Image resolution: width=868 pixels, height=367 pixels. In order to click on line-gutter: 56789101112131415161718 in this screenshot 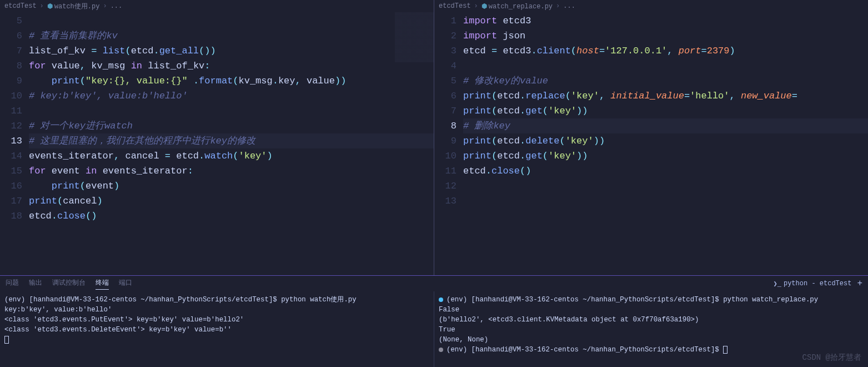, I will do `click(14, 118)`.